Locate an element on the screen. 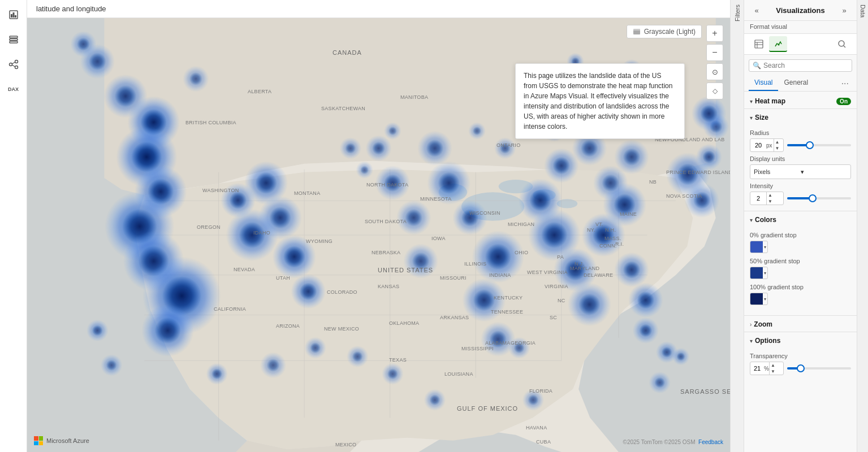 The height and width of the screenshot is (452, 868). tab-icons-row is located at coordinates (801, 44).